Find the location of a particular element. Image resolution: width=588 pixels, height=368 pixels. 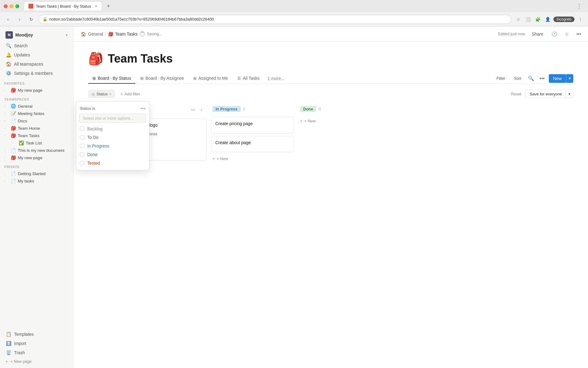

sidebar-item-trash: 🗑️ Trash is located at coordinates (37, 353).